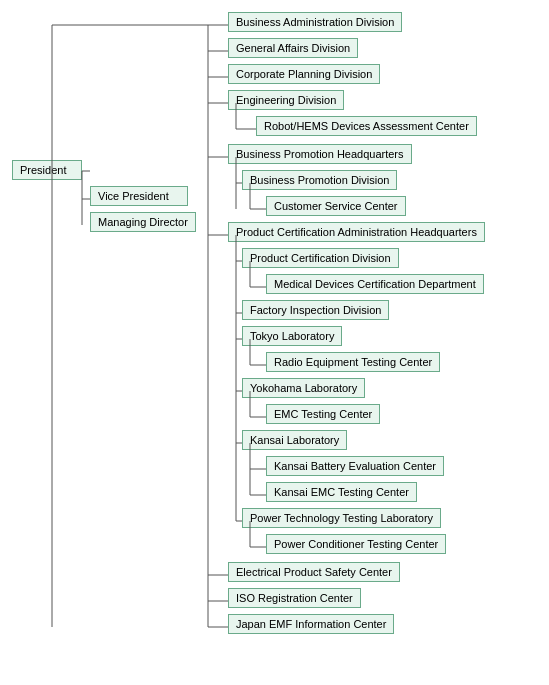  What do you see at coordinates (304, 388) in the screenshot?
I see `node-yl: Yokohama Laboratory` at bounding box center [304, 388].